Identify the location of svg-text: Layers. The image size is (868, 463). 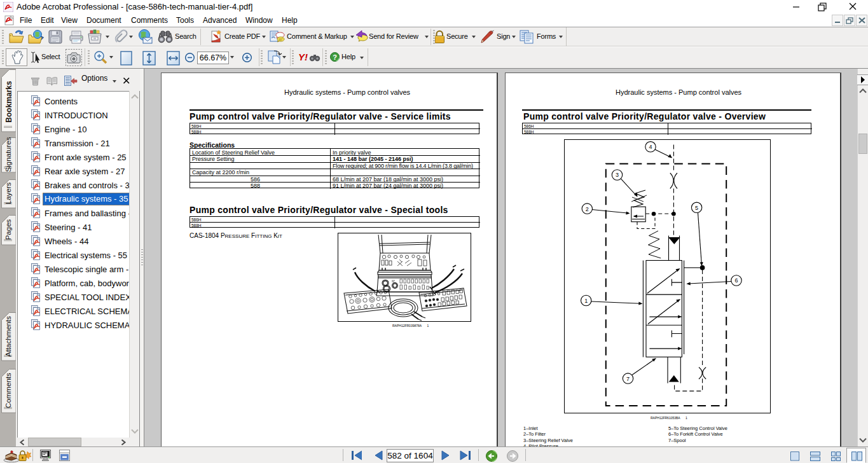
(8, 193).